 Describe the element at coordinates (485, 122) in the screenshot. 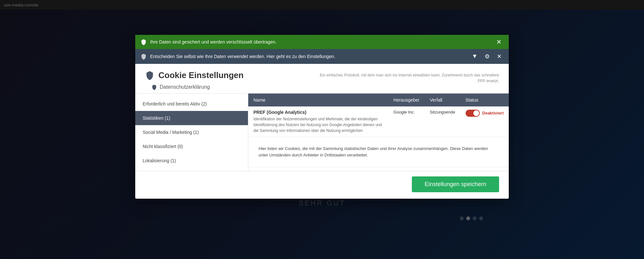

I see `cookie-status-cell: Deaktiviert` at that location.